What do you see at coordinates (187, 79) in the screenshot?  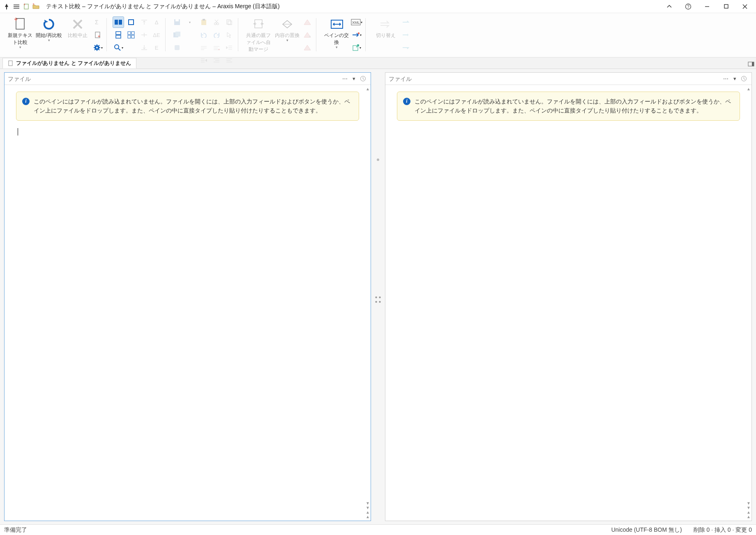 I see `left-filebar: ⋯ ▾` at bounding box center [187, 79].